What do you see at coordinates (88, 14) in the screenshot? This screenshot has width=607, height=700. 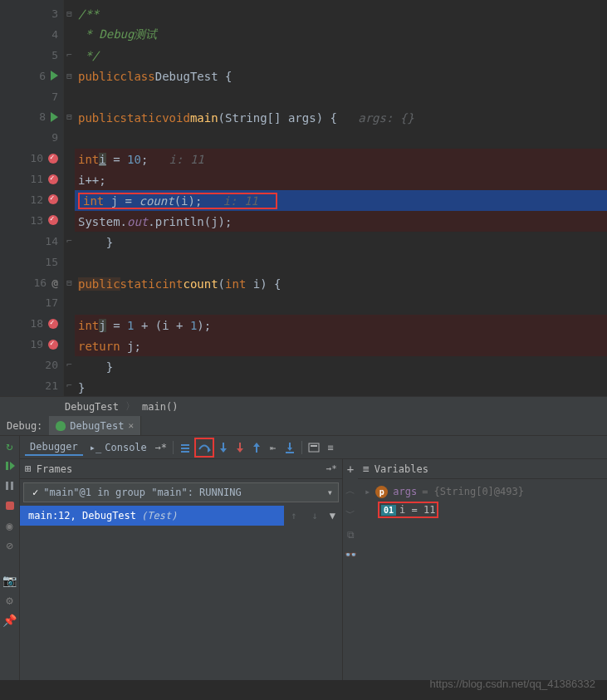 I see `code-text: /**` at bounding box center [88, 14].